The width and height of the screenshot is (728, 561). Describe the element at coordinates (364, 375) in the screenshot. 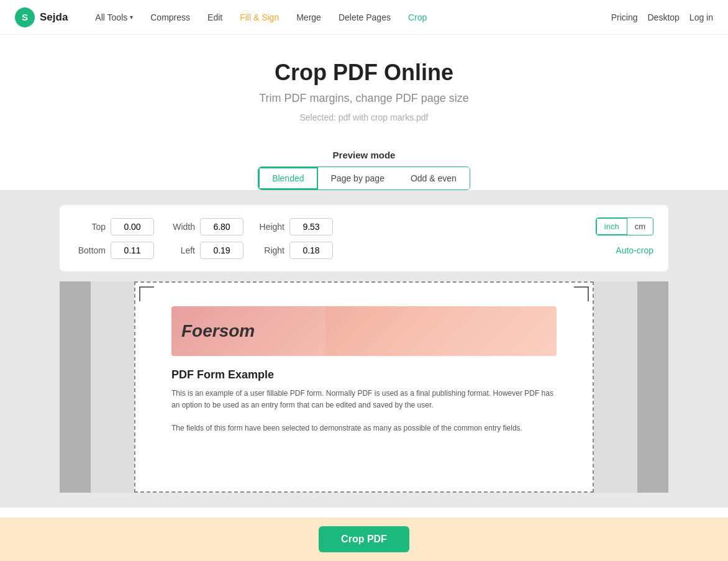

I see `pdf-form-title: PDF Form Example` at that location.